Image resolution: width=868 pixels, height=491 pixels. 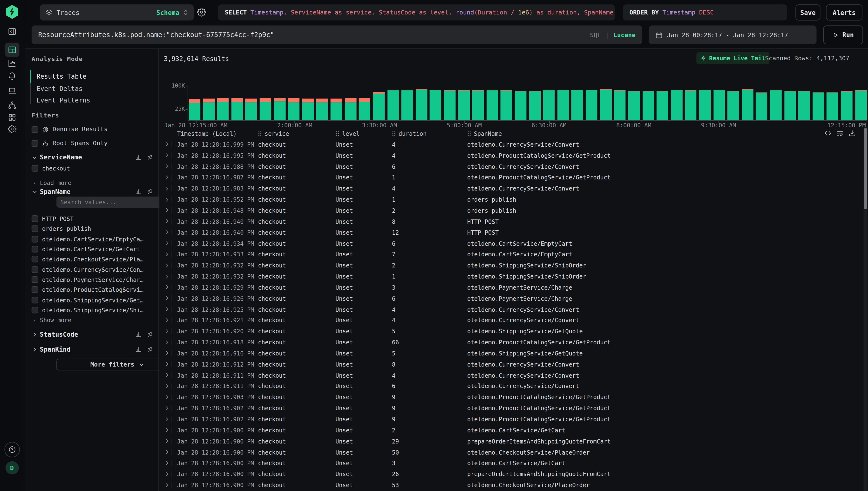 I want to click on table-row: Jan 28 12:28:16.999 PMcheckoutUnset4otel…, so click(x=511, y=144).